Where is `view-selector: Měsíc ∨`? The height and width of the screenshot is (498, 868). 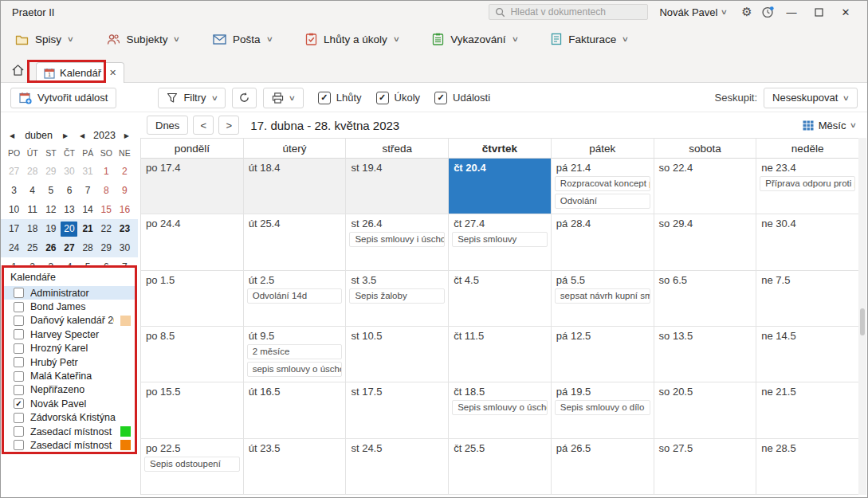 view-selector: Měsíc ∨ is located at coordinates (829, 126).